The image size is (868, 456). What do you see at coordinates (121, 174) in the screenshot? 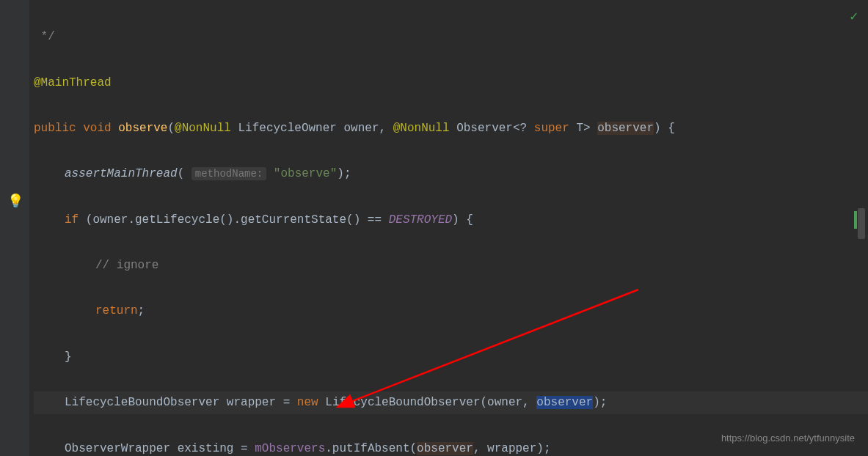
I see `call-assertmainthread: assertMainThread` at bounding box center [121, 174].